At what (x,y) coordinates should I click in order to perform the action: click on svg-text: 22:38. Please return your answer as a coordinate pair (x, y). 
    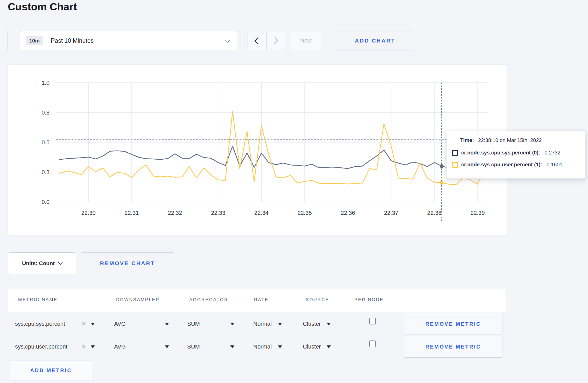
    Looking at the image, I should click on (435, 213).